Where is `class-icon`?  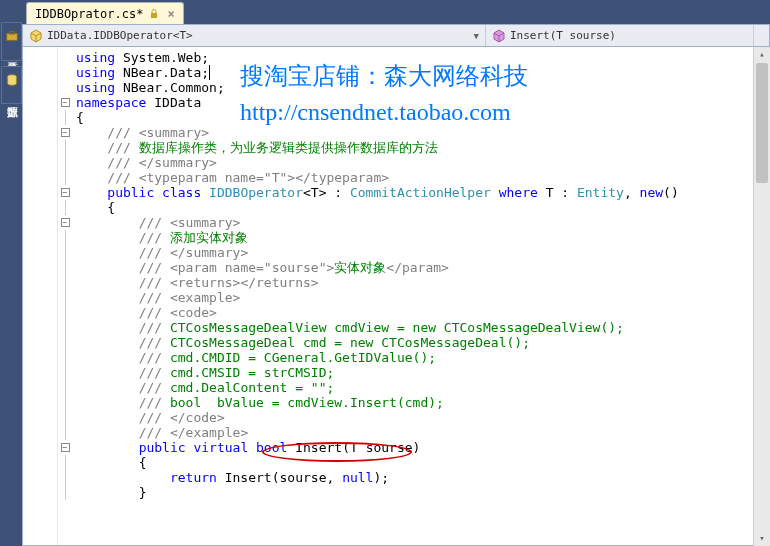 class-icon is located at coordinates (36, 36).